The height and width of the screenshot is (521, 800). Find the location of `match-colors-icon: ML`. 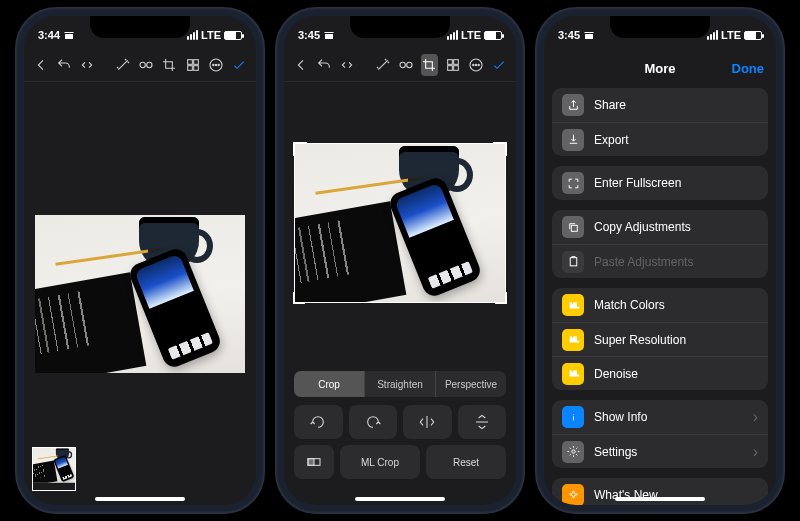

match-colors-icon: ML is located at coordinates (573, 305).